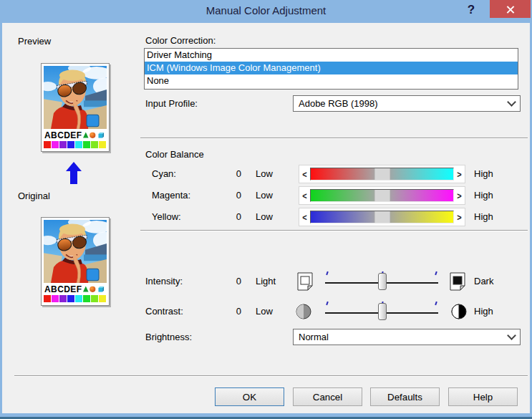 The height and width of the screenshot is (419, 532). I want to click on intensity-label: Intensity:, so click(164, 281).